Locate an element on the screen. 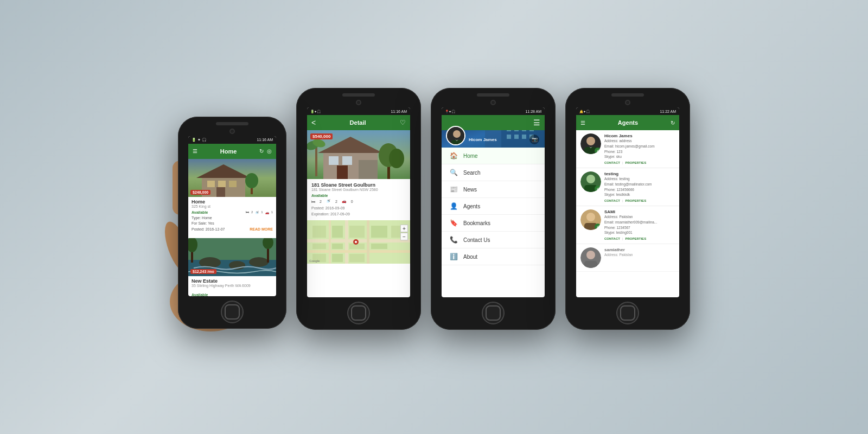 The image size is (868, 434). phone-3-status-icons: 📍✦🎧 is located at coordinates (450, 112).